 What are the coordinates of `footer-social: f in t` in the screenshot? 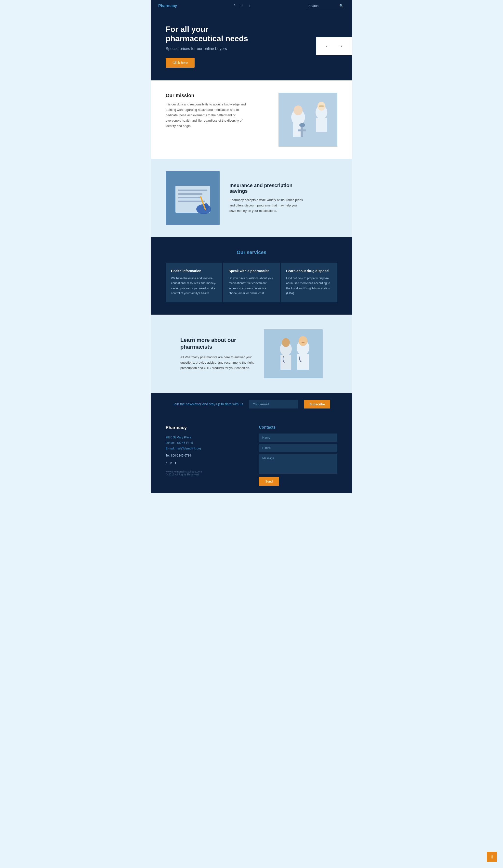 It's located at (205, 463).